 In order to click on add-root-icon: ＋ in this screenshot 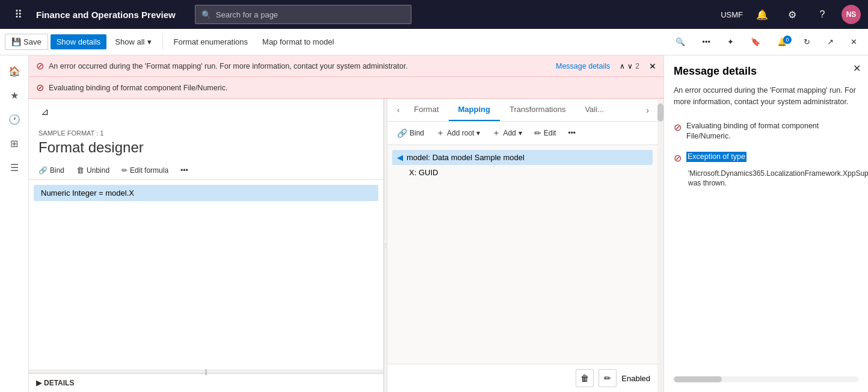, I will do `click(440, 133)`.